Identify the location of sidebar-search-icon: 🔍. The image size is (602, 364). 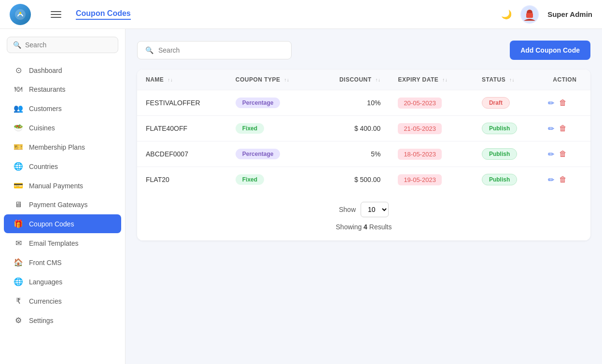
(17, 45).